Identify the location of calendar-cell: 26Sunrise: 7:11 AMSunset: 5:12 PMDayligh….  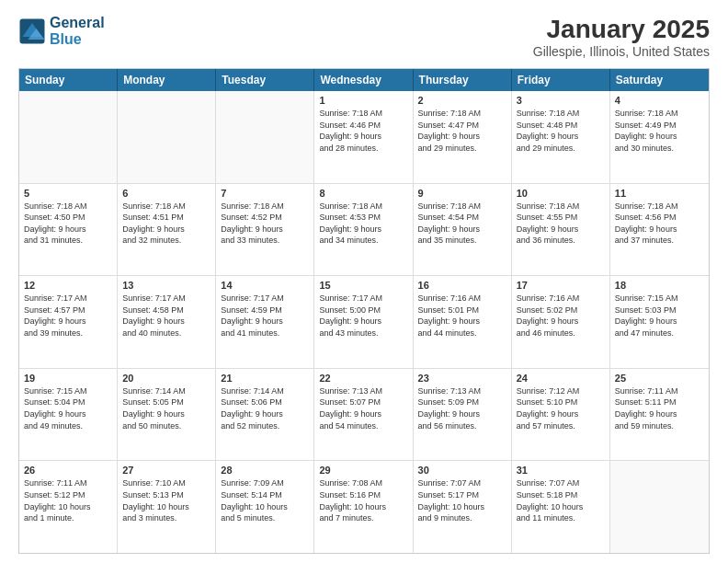
(68, 507).